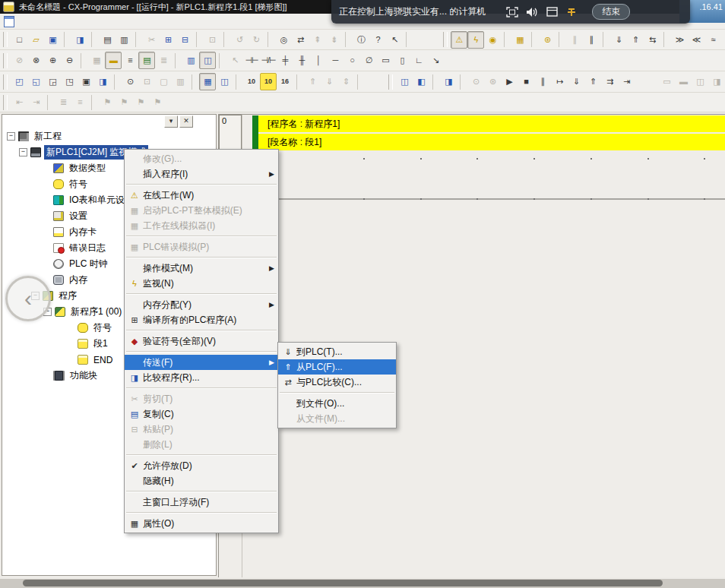  I want to click on simulator-connect-button: ◨, so click(448, 82).